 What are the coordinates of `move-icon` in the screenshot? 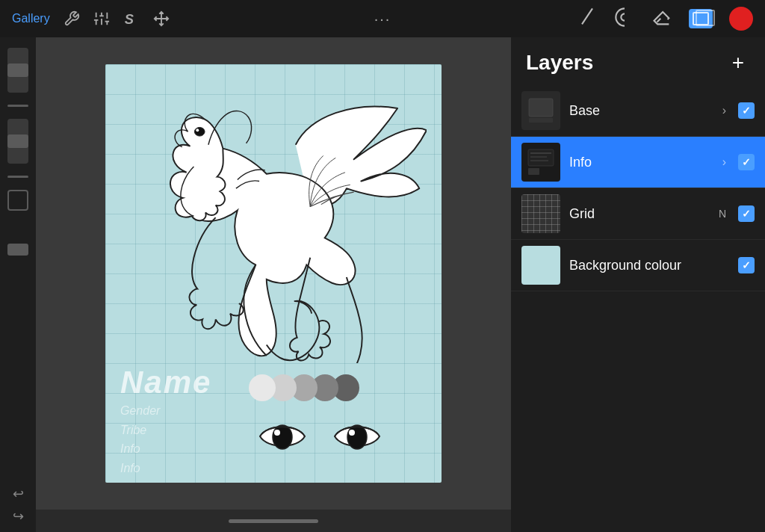 It's located at (161, 19).